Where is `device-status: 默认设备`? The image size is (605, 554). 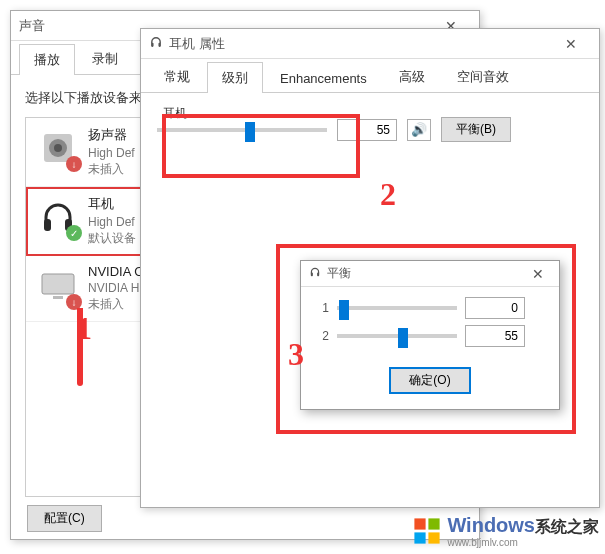 device-status: 默认设备 is located at coordinates (112, 238).